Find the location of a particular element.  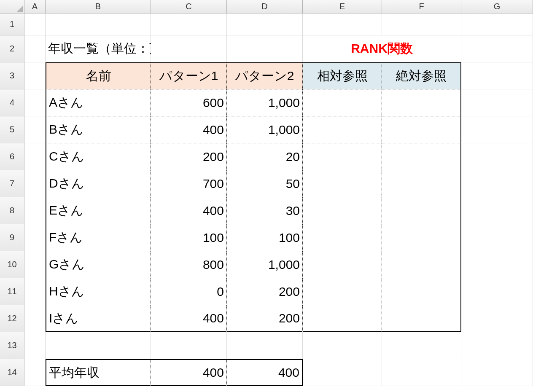

cell-p1-d: 700 is located at coordinates (189, 184).